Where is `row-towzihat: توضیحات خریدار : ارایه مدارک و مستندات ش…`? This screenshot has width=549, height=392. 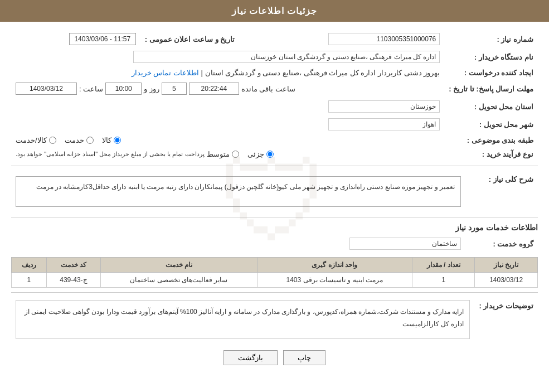 row-towzihat: توضیحات خریدار : ارایه مدارک و مستندات ش… is located at coordinates (274, 320).